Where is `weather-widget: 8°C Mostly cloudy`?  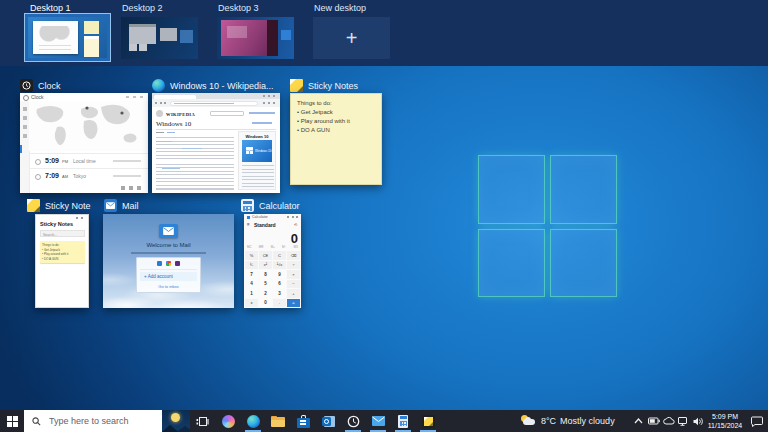 weather-widget: 8°C Mostly cloudy is located at coordinates (568, 421).